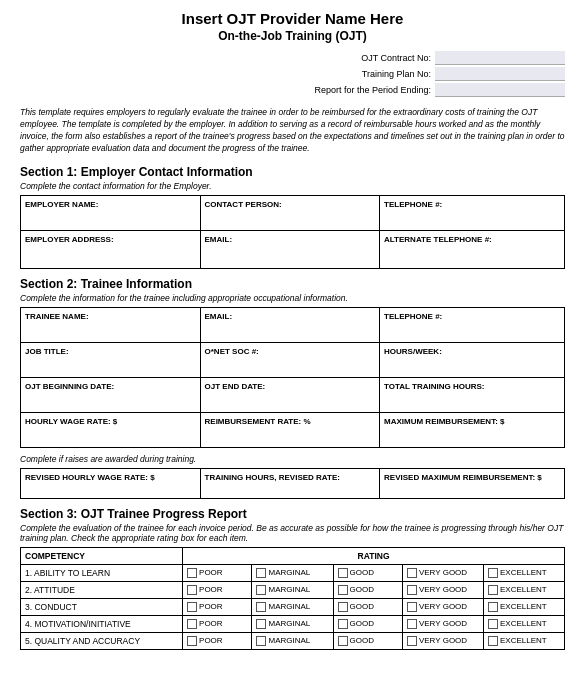 The image size is (585, 690). What do you see at coordinates (290, 324) in the screenshot?
I see `s2-r1-c2: EMAIL:` at bounding box center [290, 324].